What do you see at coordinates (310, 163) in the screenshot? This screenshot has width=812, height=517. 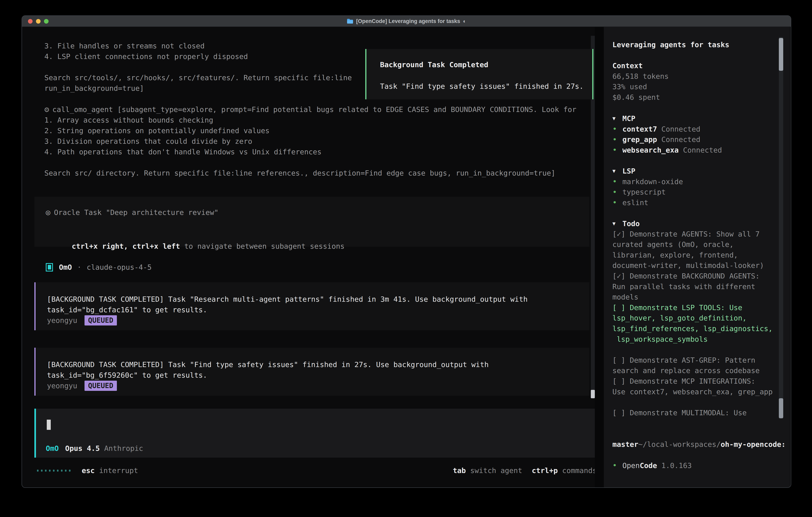 I see `terminal-line` at bounding box center [310, 163].